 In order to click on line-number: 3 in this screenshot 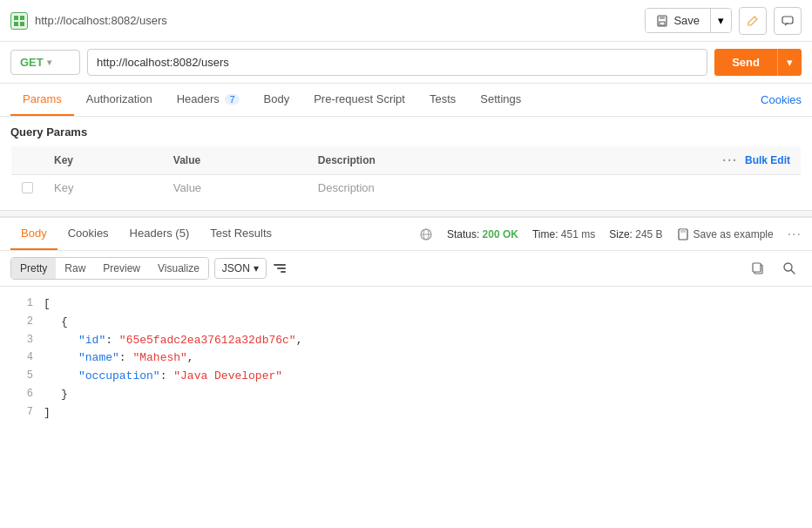, I will do `click(20, 342)`.